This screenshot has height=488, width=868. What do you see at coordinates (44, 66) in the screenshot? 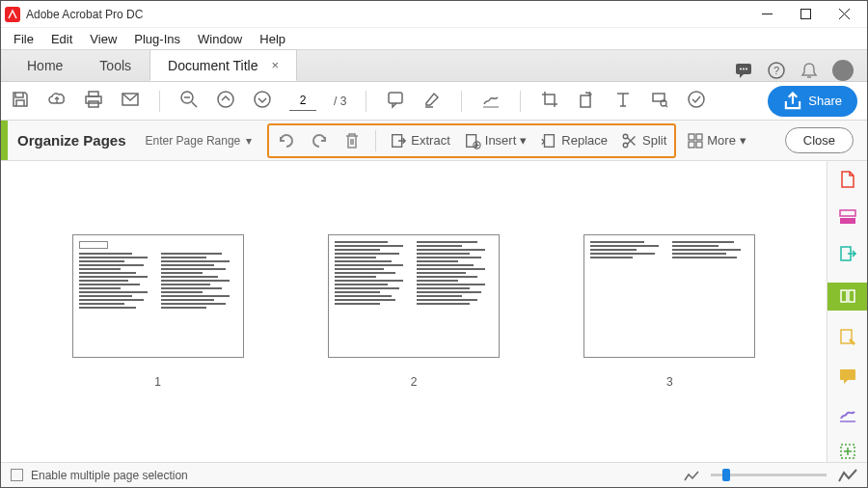
I see `tab-home: Home` at bounding box center [44, 66].